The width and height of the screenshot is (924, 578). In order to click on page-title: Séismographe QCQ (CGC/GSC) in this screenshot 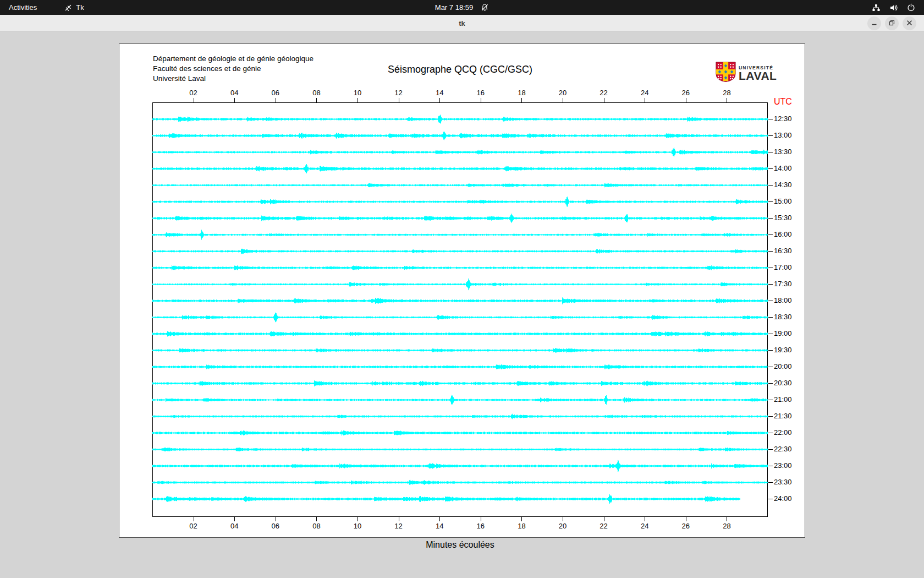, I will do `click(460, 69)`.